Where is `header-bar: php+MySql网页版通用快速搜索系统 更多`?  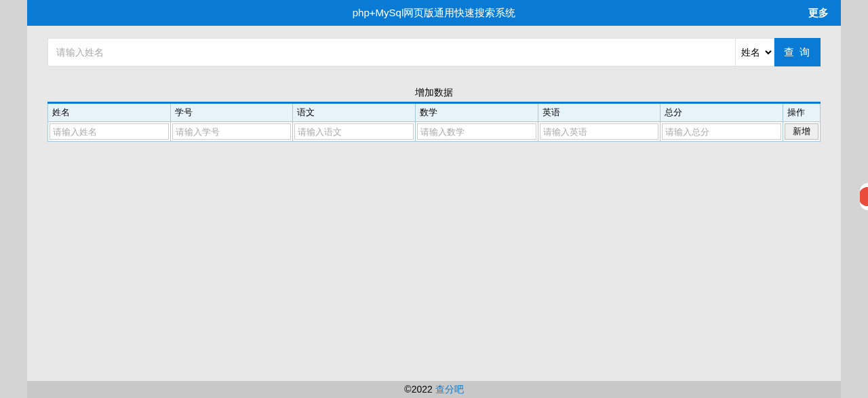 header-bar: php+MySql网页版通用快速搜索系统 更多 is located at coordinates (434, 13).